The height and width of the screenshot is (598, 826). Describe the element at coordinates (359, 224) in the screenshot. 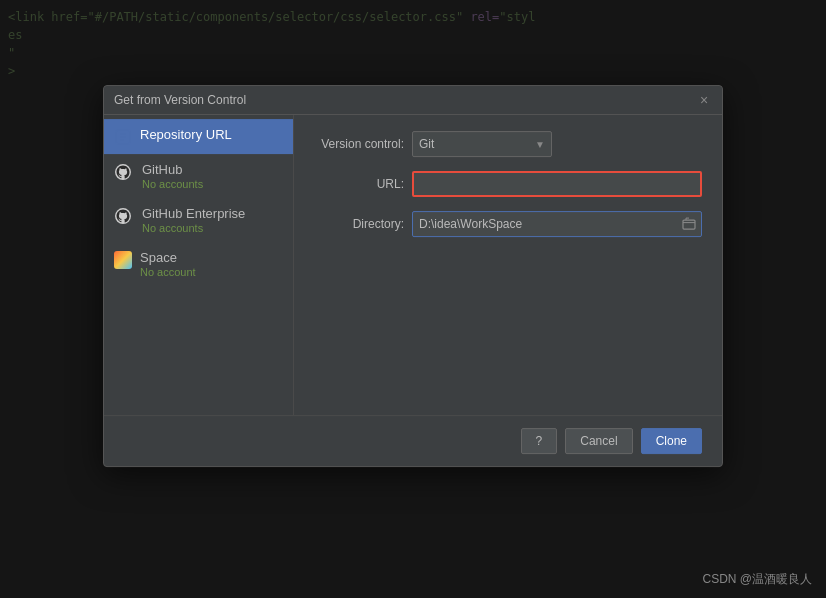

I see `directory-label: Directory:` at that location.